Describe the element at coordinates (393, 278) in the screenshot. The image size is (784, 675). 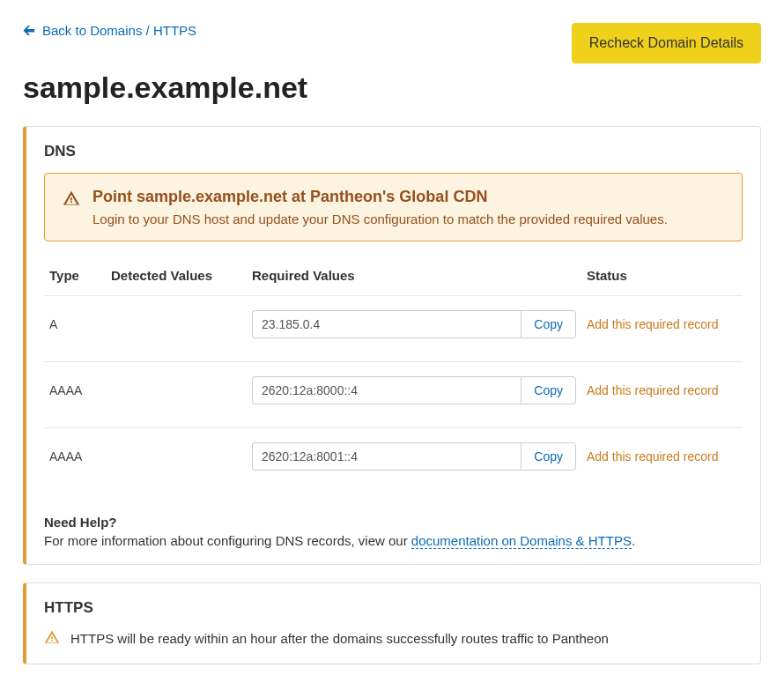
I see `table-header-row: Type Detected Values Required Values Sta…` at that location.